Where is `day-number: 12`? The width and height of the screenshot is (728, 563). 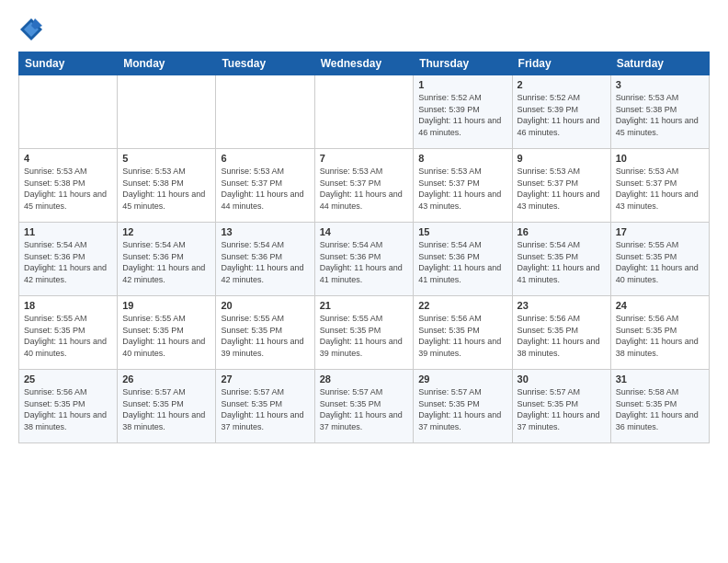
day-number: 12 is located at coordinates (166, 232).